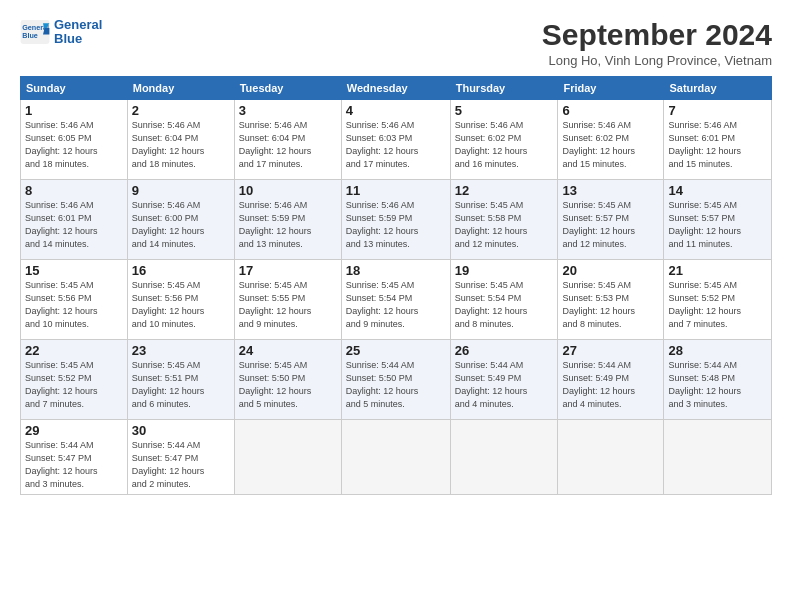  Describe the element at coordinates (396, 220) in the screenshot. I see `week-row-2: 8Sunrise: 5:46 AM Sunset: 6:01 PM Daylig…` at that location.